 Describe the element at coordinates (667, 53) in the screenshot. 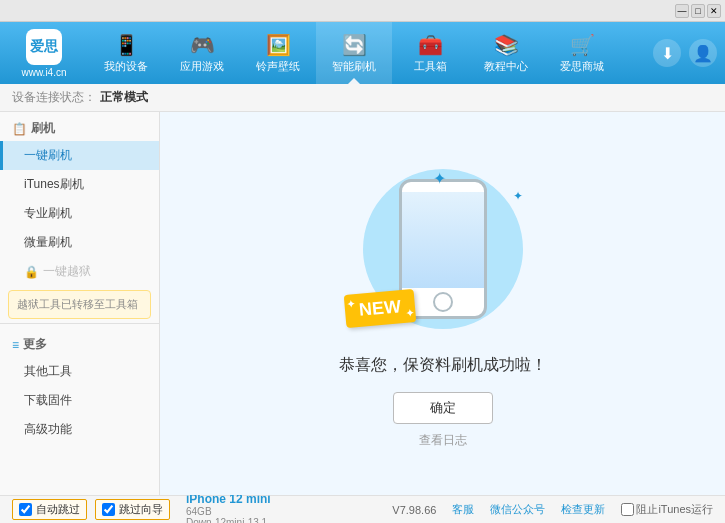

I see `download-button: ⬇` at that location.